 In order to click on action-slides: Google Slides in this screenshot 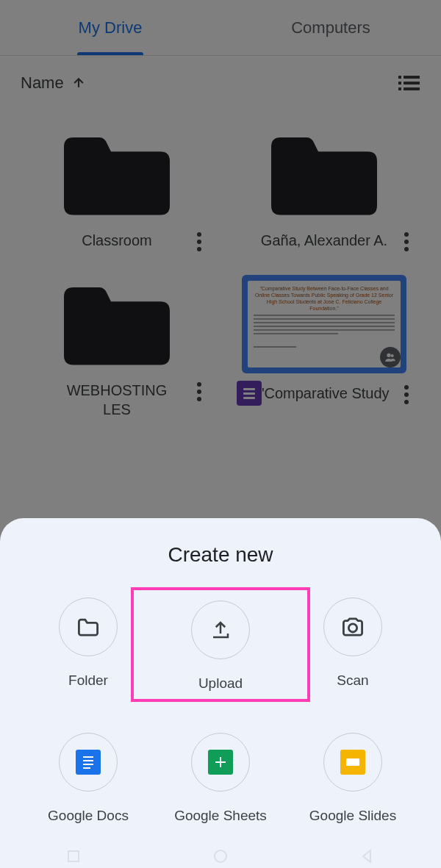, I will do `click(353, 778)`.